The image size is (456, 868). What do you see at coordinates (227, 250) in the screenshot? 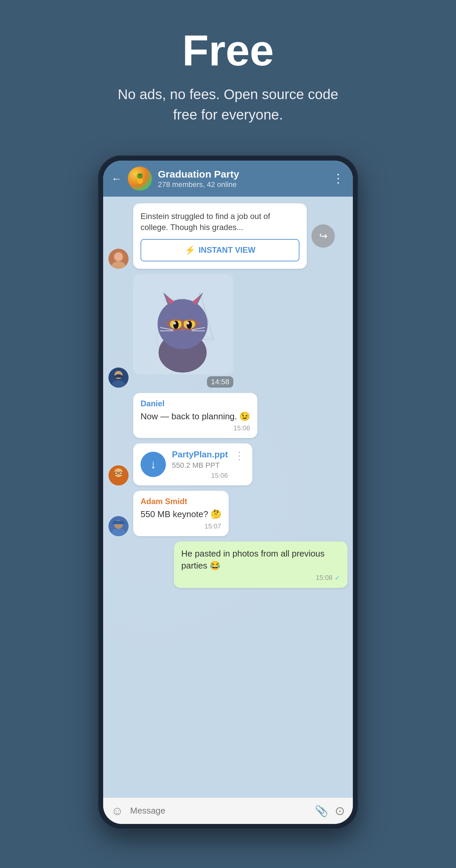
I see `instant-view-label: INSTANT VIEW` at bounding box center [227, 250].